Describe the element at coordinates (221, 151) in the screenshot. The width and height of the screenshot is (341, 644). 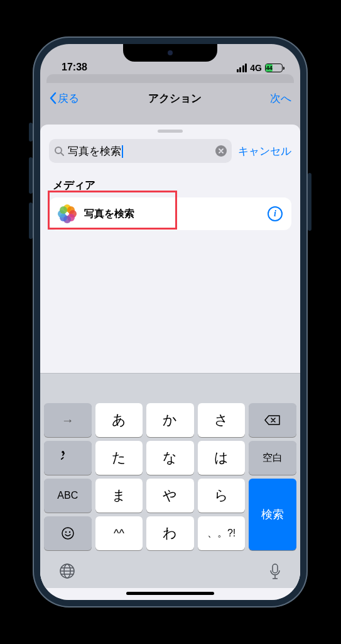
I see `clear-button` at that location.